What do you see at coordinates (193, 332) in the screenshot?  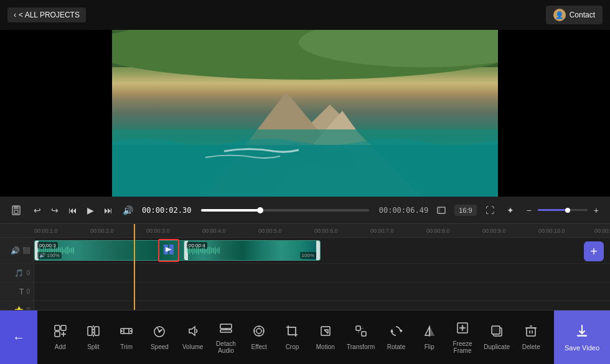 I see `volume-icon` at bounding box center [193, 332].